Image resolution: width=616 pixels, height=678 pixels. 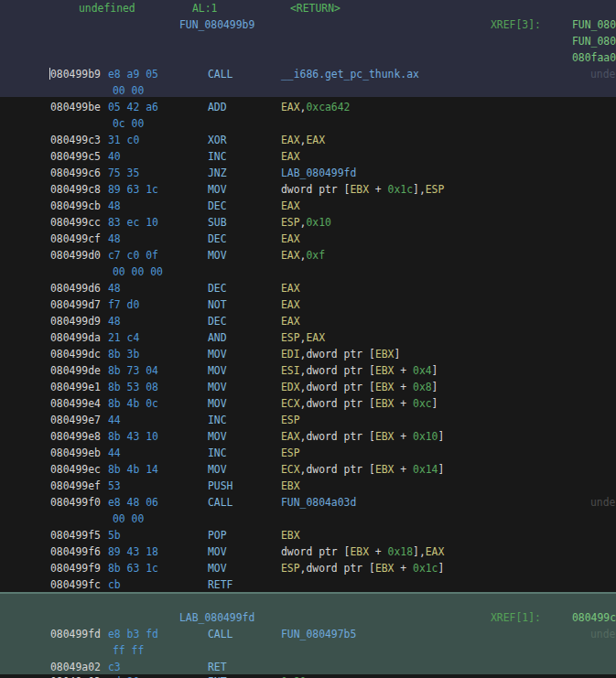 What do you see at coordinates (308, 568) in the screenshot?
I see `instruction-row: 080499f98b 63 1cMOVESP,dword ptr [EBX + …` at bounding box center [308, 568].